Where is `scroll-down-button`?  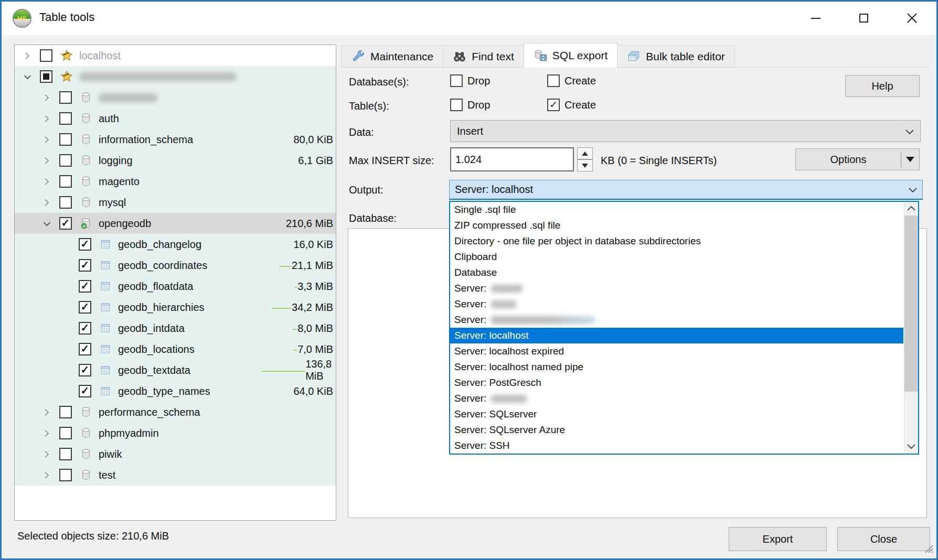
scroll-down-button is located at coordinates (911, 447).